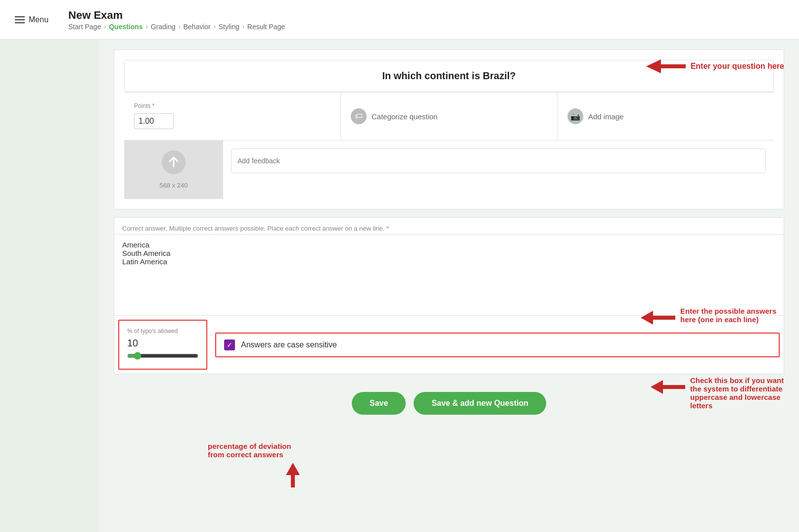 The image size is (799, 532). I want to click on annotation-enter-answers-text: Enter the possible answers here (one in …, so click(735, 315).